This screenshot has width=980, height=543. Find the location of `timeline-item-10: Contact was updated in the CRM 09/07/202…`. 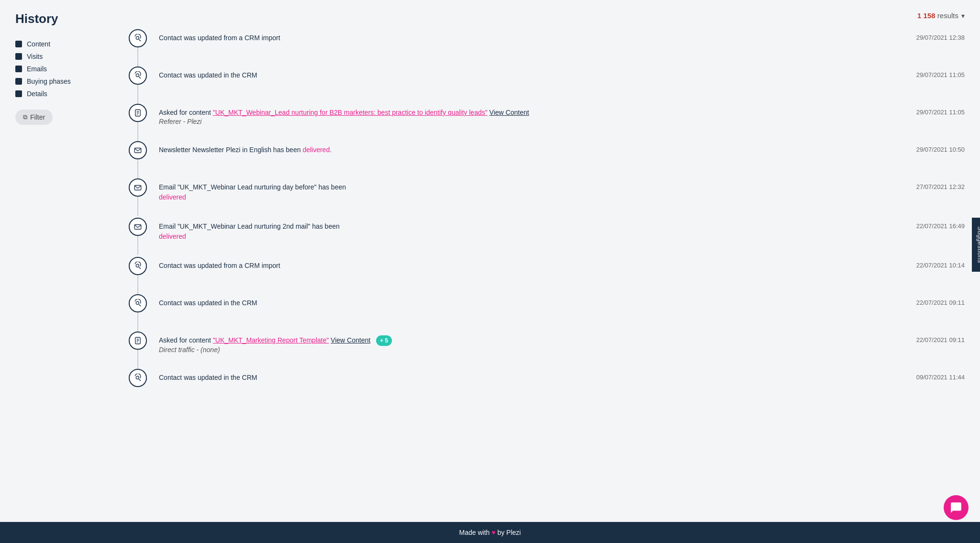

timeline-item-10: Contact was updated in the CRM 09/07/202… is located at coordinates (546, 384).